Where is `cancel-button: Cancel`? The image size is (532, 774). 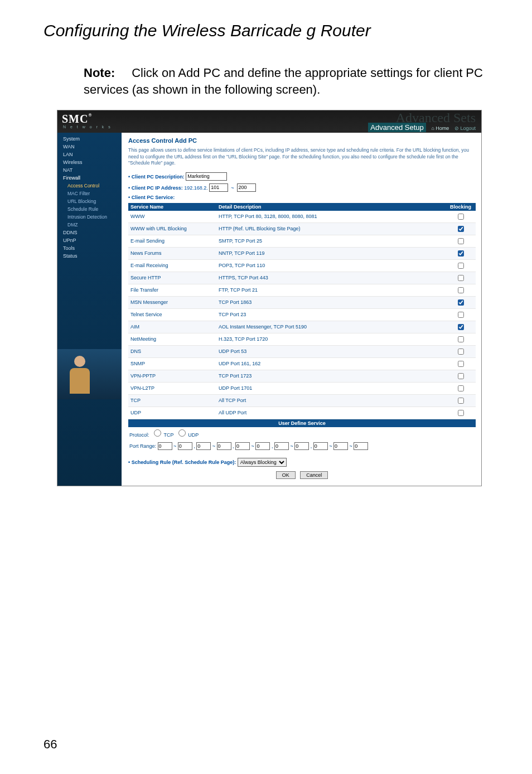 cancel-button: Cancel is located at coordinates (314, 475).